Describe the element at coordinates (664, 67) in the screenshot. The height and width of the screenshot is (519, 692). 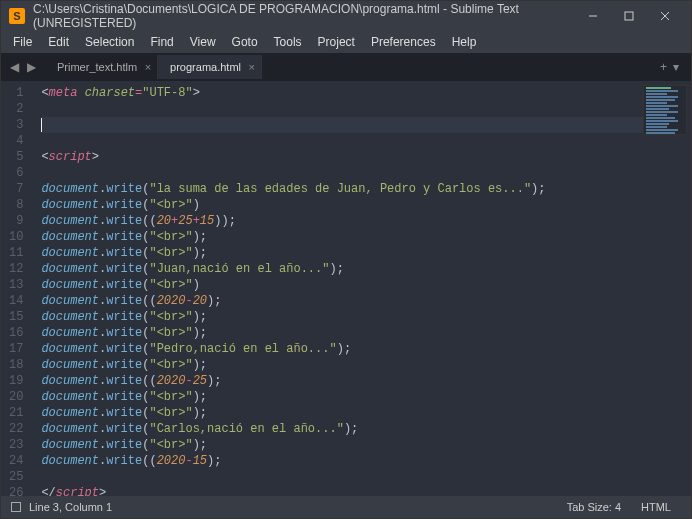
I see `new-tab-icon: +` at that location.